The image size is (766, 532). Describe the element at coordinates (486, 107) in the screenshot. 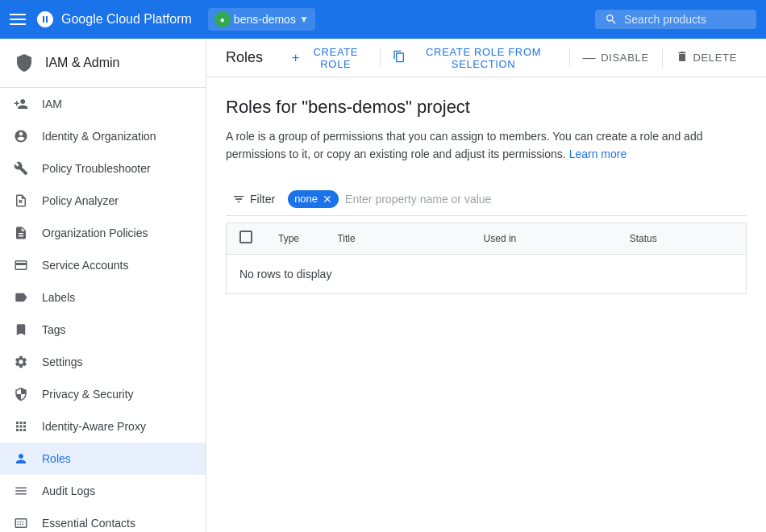

I see `page-title: Roles for "bens-demos" project` at that location.